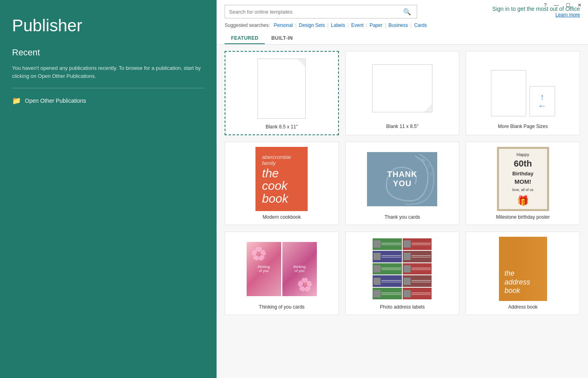  I want to click on flower-icon-left: 🌸, so click(259, 254).